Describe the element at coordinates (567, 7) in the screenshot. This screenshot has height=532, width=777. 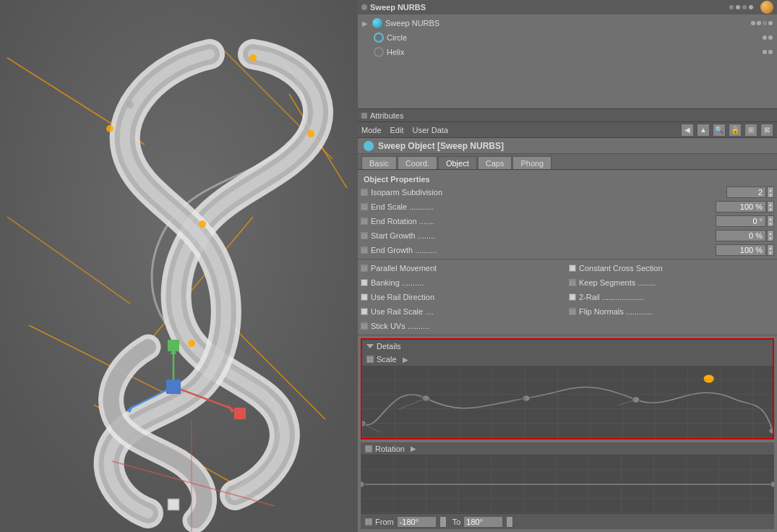
I see `scene-manager-header: Sweep NURBS` at that location.